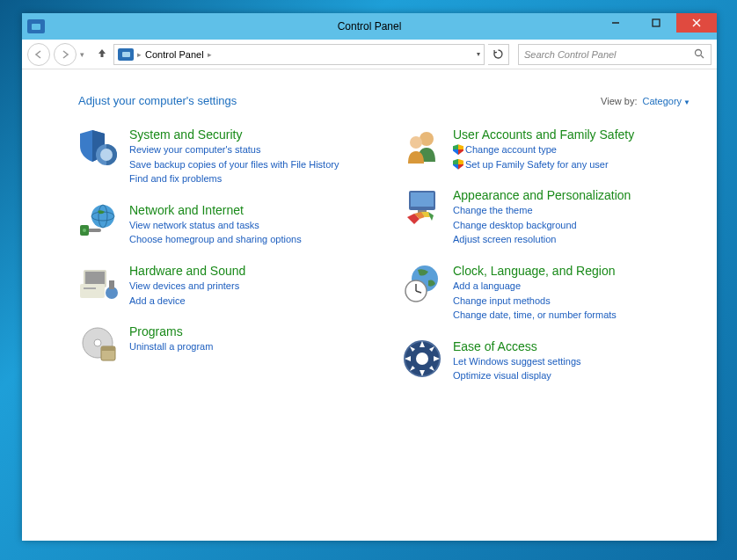 This screenshot has width=737, height=560. What do you see at coordinates (656, 23) in the screenshot?
I see `maximize-button` at bounding box center [656, 23].